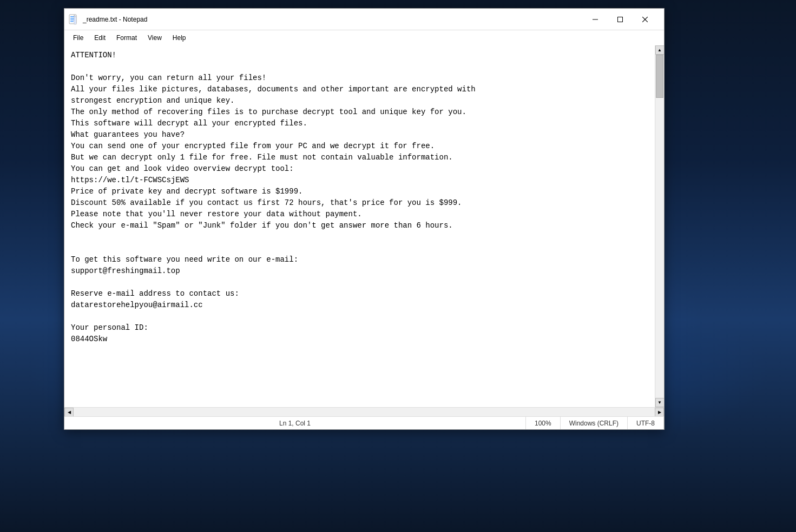  What do you see at coordinates (69, 412) in the screenshot?
I see `scroll-left-button: ◀` at bounding box center [69, 412].